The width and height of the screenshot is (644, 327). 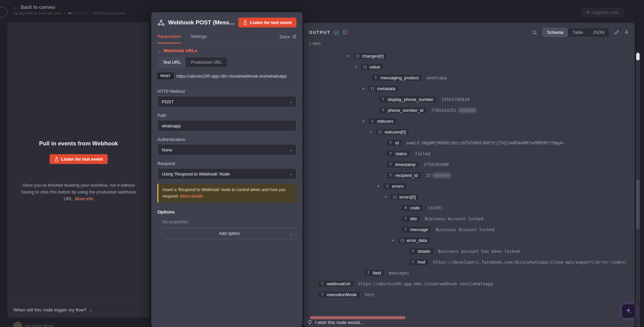 I want to click on schema-value: Business Account locked, so click(x=454, y=219).